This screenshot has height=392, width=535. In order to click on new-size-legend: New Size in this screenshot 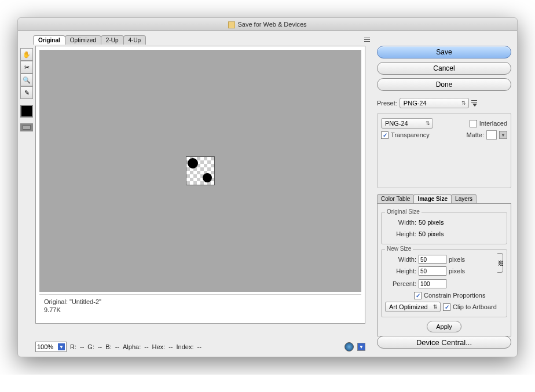, I will do `click(399, 249)`.